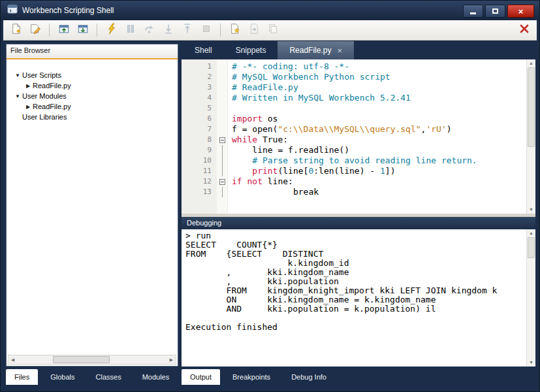 This screenshot has height=392, width=540. Describe the element at coordinates (92, 75) in the screenshot. I see `tree-item-user-scripts: ▼User Scripts` at that location.